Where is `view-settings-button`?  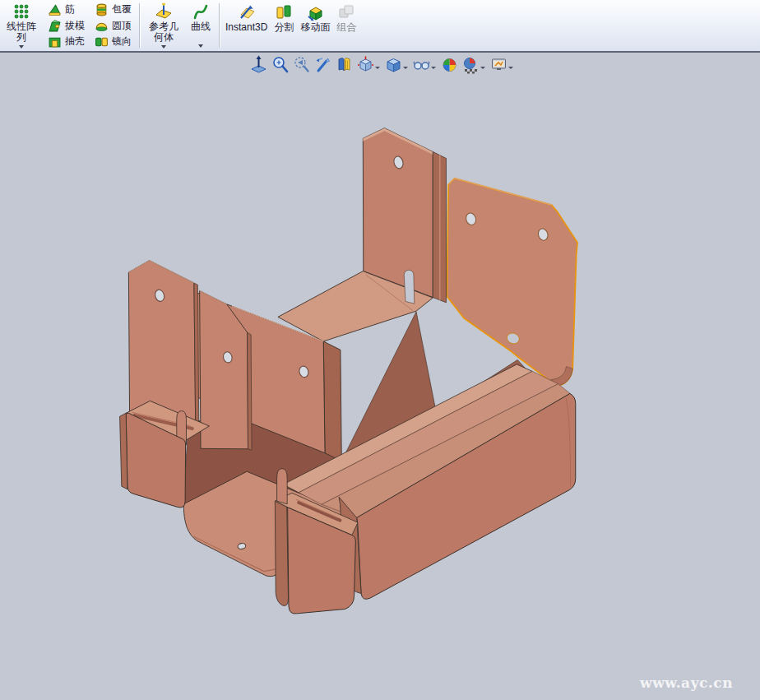 view-settings-button is located at coordinates (502, 64).